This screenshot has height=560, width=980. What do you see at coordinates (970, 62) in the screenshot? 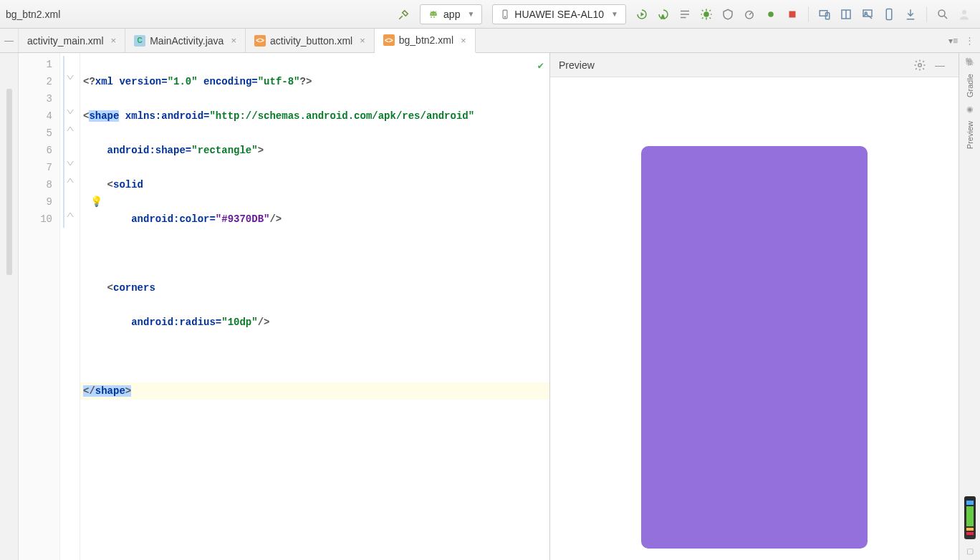
I see `gradle-elephant-icon: 🐘` at bounding box center [970, 62].